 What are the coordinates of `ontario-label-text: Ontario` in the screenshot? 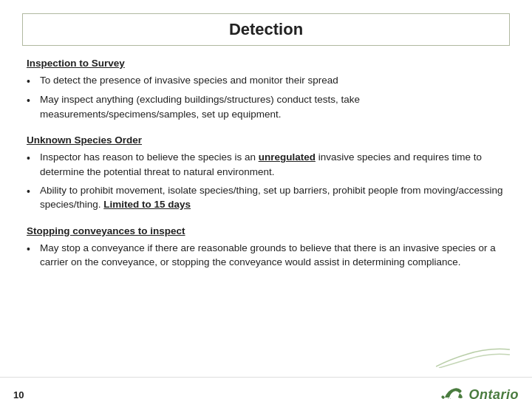 It's located at (494, 393).